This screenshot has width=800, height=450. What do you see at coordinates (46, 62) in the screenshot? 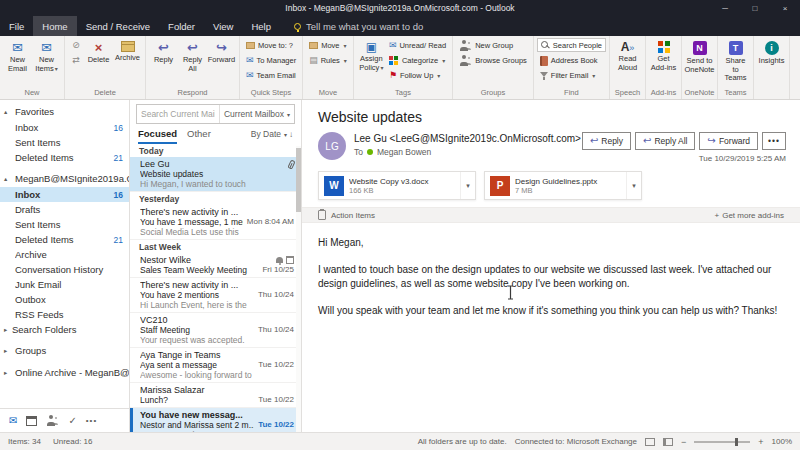
I see `new-items-button: ✉ New Items▾` at bounding box center [46, 62].